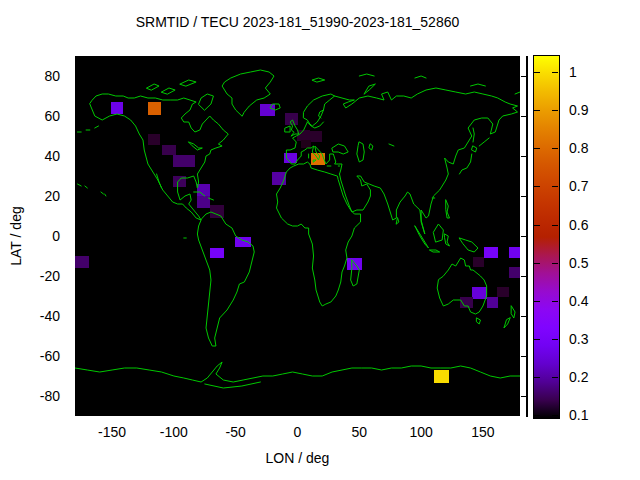 This screenshot has width=640, height=480. I want to click on x-tick-label: -150, so click(112, 432).